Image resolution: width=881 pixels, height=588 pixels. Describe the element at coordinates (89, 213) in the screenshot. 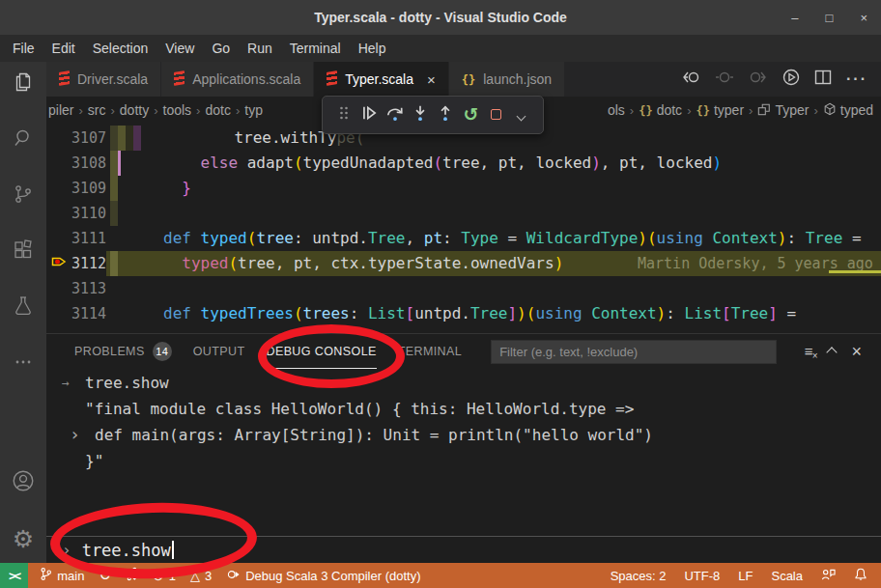

I see `line-number: 3110` at that location.